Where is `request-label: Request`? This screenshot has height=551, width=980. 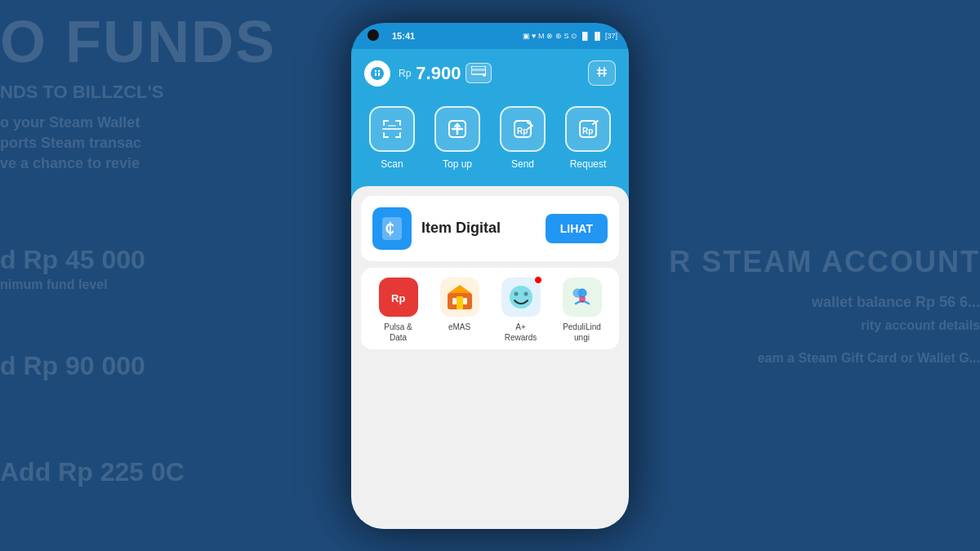 request-label: Request is located at coordinates (588, 164).